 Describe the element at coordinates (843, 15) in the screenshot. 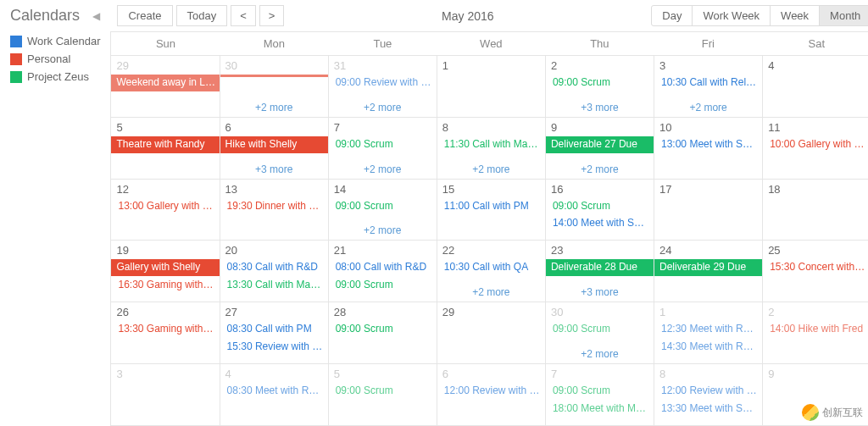

I see `view-month: Month` at that location.